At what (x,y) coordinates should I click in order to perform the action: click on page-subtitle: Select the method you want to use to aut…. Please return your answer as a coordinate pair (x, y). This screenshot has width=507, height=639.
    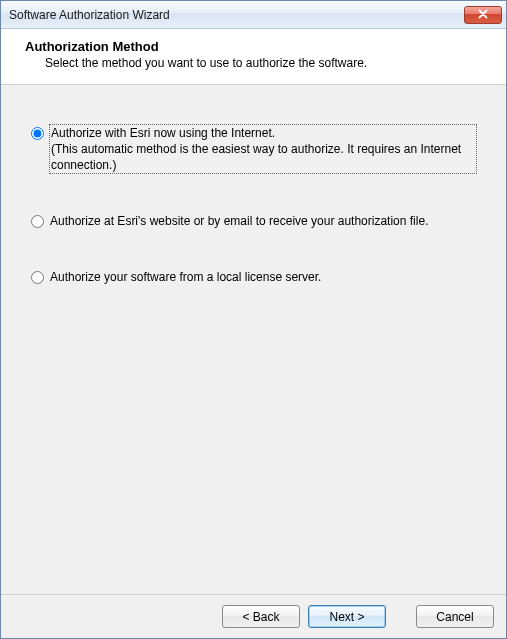
    Looking at the image, I should click on (268, 63).